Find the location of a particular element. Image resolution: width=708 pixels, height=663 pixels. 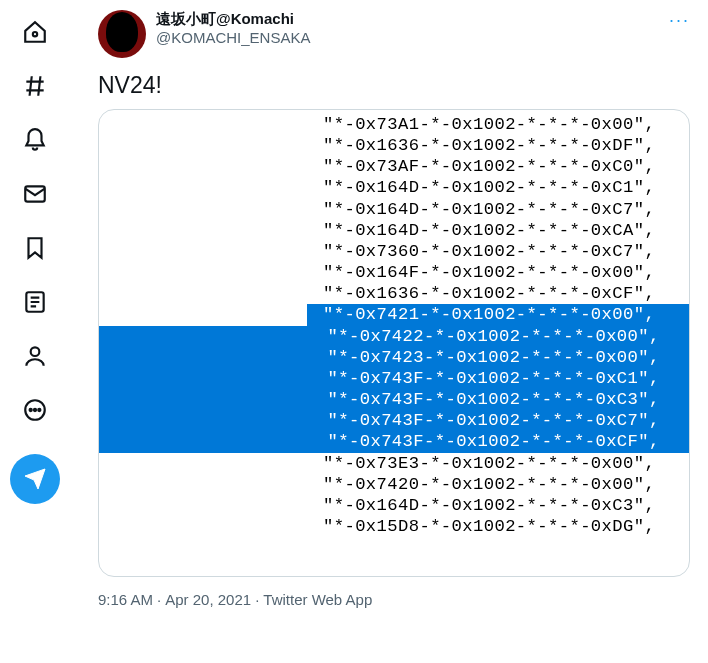

code-line: "*-0x7420-*-0x1002-*-*-*-0x00", is located at coordinates (394, 484).